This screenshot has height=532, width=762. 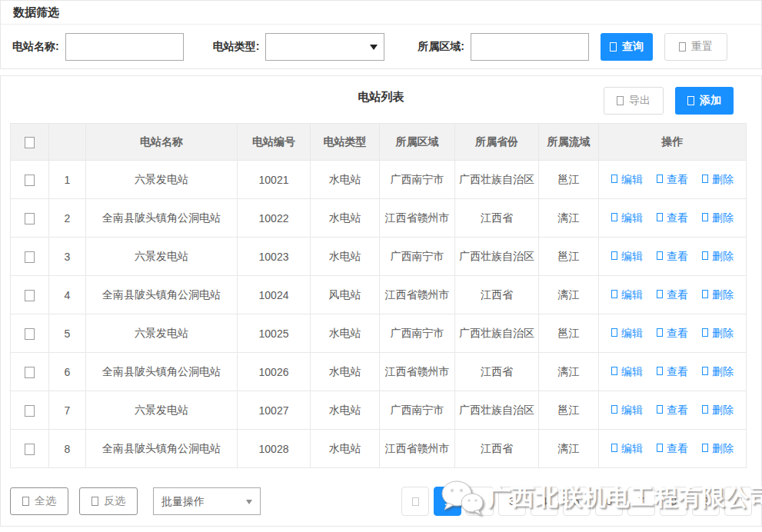 What do you see at coordinates (690, 101) in the screenshot?
I see `plus-icon` at bounding box center [690, 101].